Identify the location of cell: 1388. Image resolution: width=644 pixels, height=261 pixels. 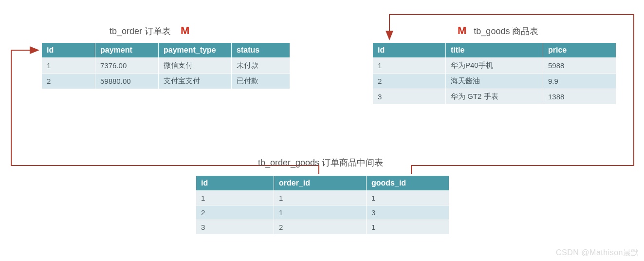
(580, 97).